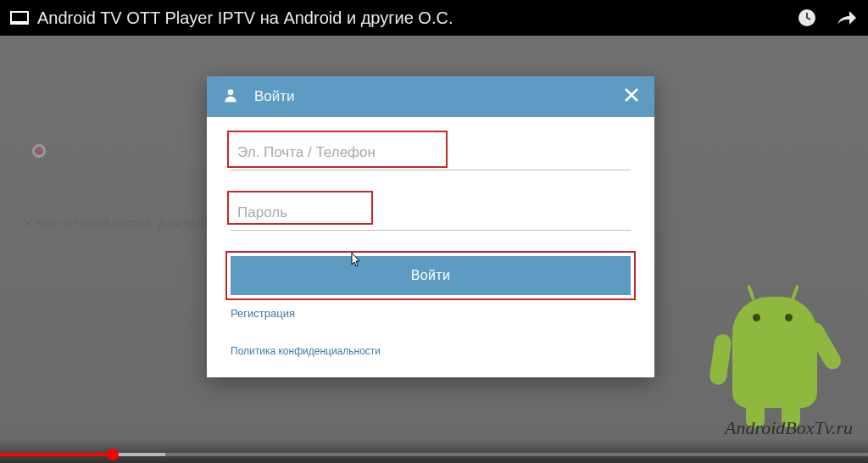 The width and height of the screenshot is (868, 463). Describe the element at coordinates (431, 276) in the screenshot. I see `login-button: Войти` at that location.